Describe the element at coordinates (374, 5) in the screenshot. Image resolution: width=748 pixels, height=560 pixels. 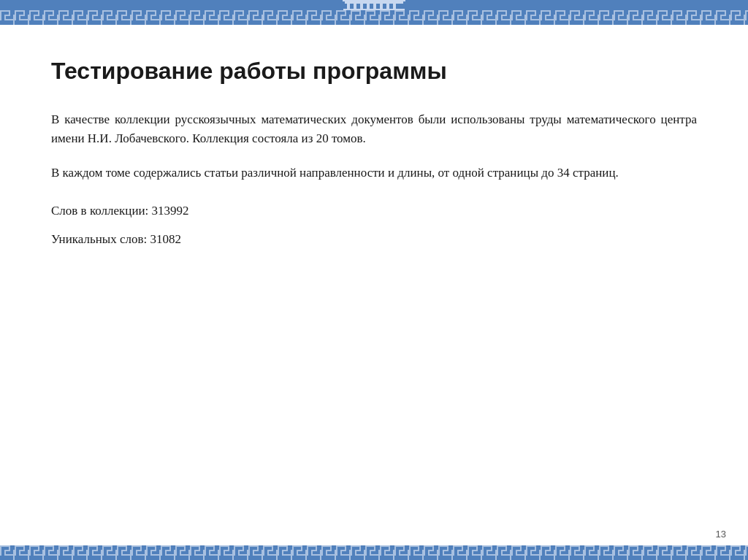
I see `temple-icon` at that location.